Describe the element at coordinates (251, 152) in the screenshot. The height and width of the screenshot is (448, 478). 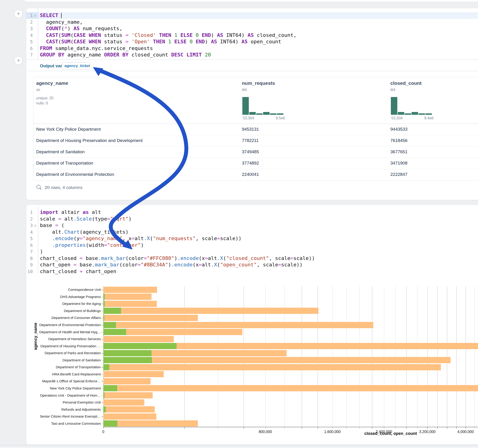
I see `table-cell: 3749485` at that location.